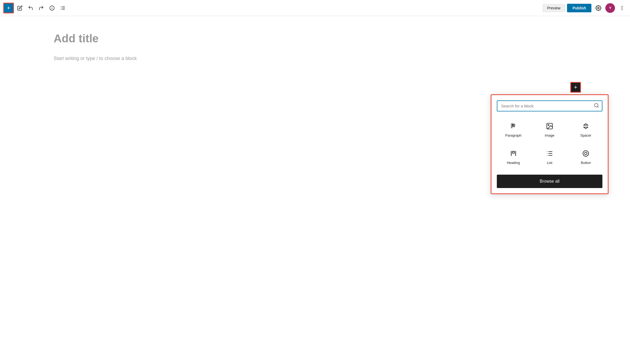  Describe the element at coordinates (550, 163) in the screenshot. I see `block-label-list: List` at that location.